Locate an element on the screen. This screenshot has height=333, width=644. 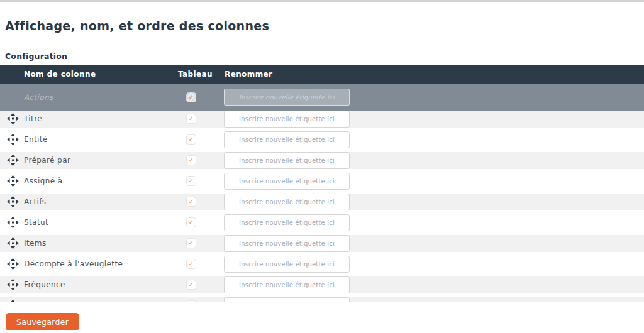
table-row: Statut ✓ is located at coordinates (322, 222).